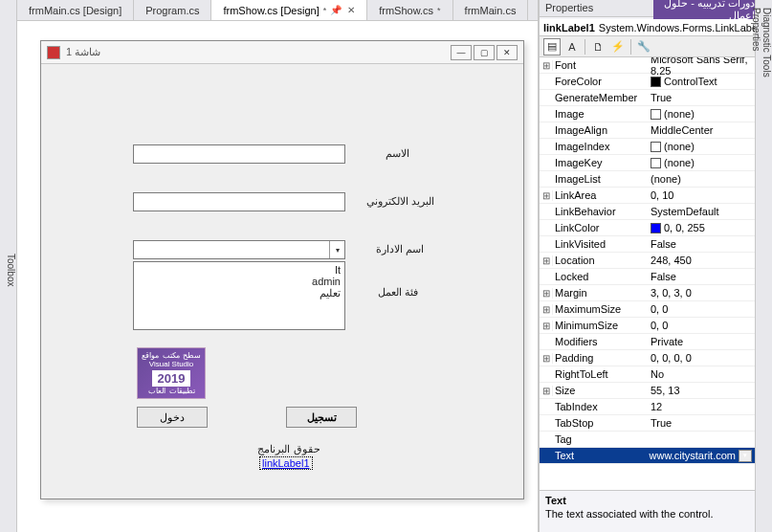 Image resolution: width=772 pixels, height=532 pixels. Describe the element at coordinates (647, 277) in the screenshot. I see `property-row: LockedFalse` at that location.